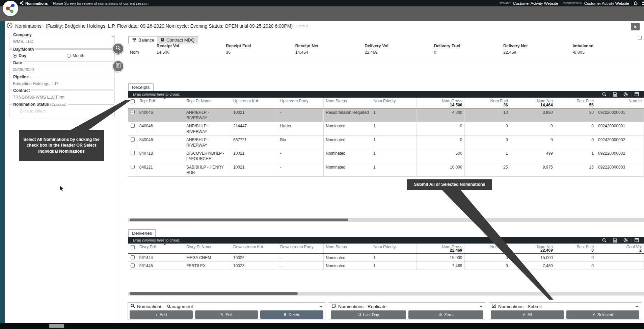  What do you see at coordinates (161, 248) in the screenshot?
I see `deliveries-column-header: Dlvry Pt#▲` at bounding box center [161, 248].